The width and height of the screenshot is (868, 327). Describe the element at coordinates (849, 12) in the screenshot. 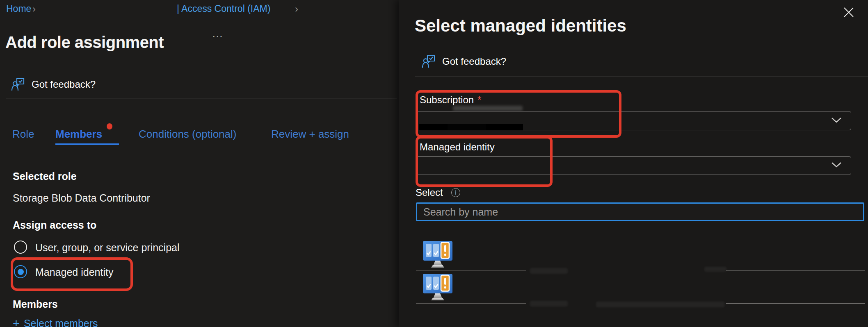

I see `close-panel-button` at that location.